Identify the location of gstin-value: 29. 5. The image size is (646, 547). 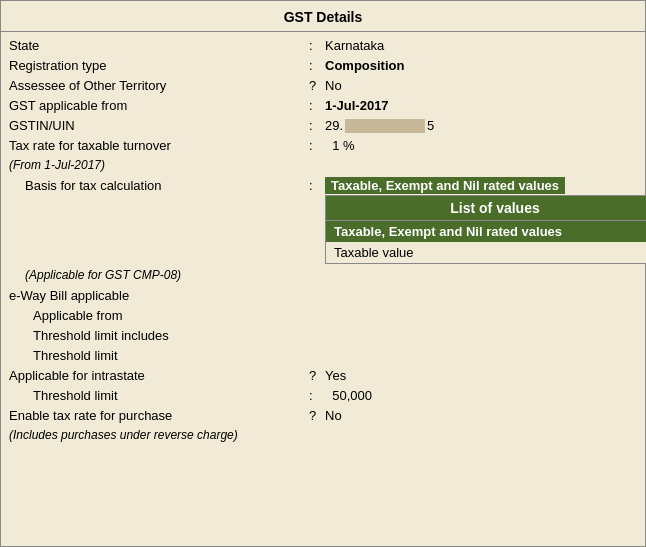
(481, 126).